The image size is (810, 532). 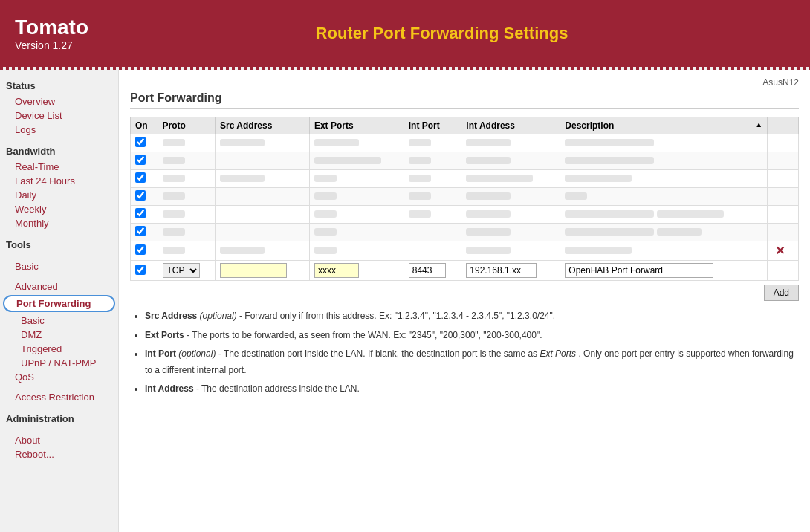 I want to click on sidebar-item-access-restriction: Access Restriction, so click(x=59, y=397).